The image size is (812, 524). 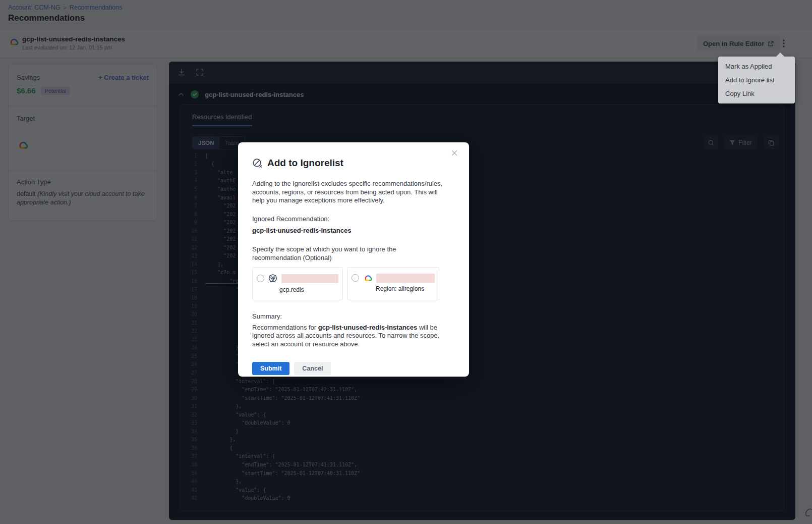 I want to click on modal-title: Add to Ignorelist, so click(x=306, y=163).